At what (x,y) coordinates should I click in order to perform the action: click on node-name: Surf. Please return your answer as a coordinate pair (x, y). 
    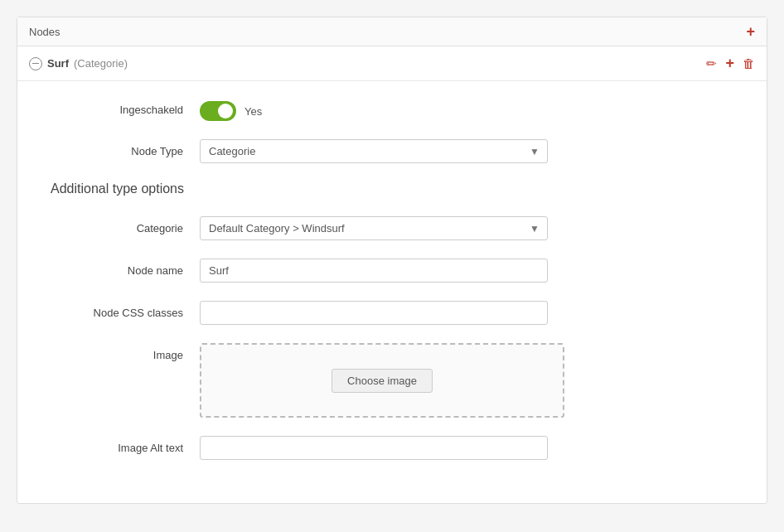
    Looking at the image, I should click on (58, 63).